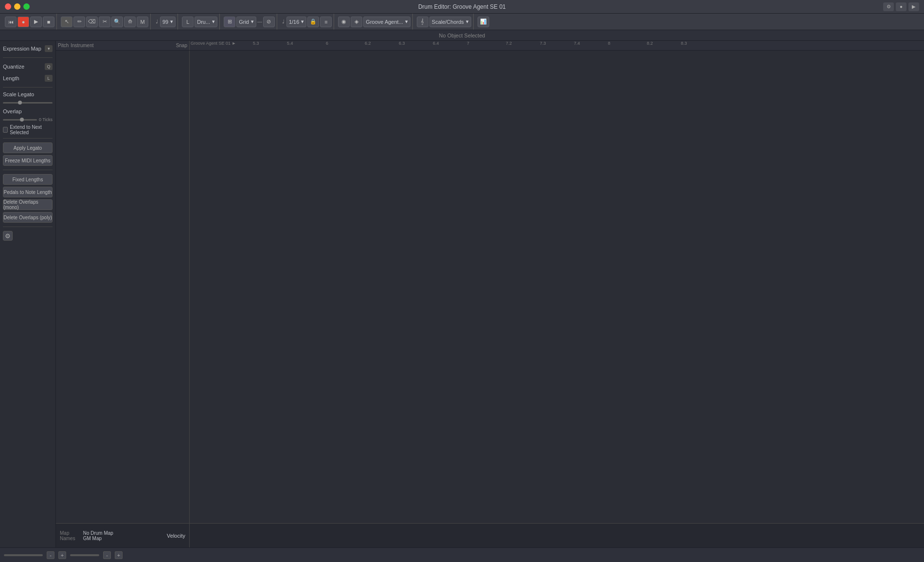 The width and height of the screenshot is (924, 562). I want to click on note-length-lock: 🔒, so click(313, 22).